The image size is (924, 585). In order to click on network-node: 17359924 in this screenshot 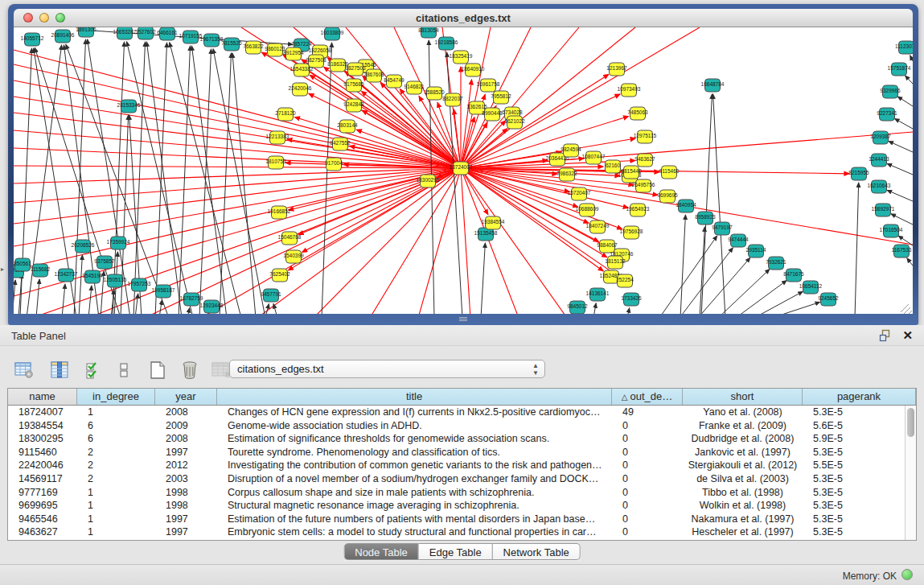, I will do `click(119, 243)`.